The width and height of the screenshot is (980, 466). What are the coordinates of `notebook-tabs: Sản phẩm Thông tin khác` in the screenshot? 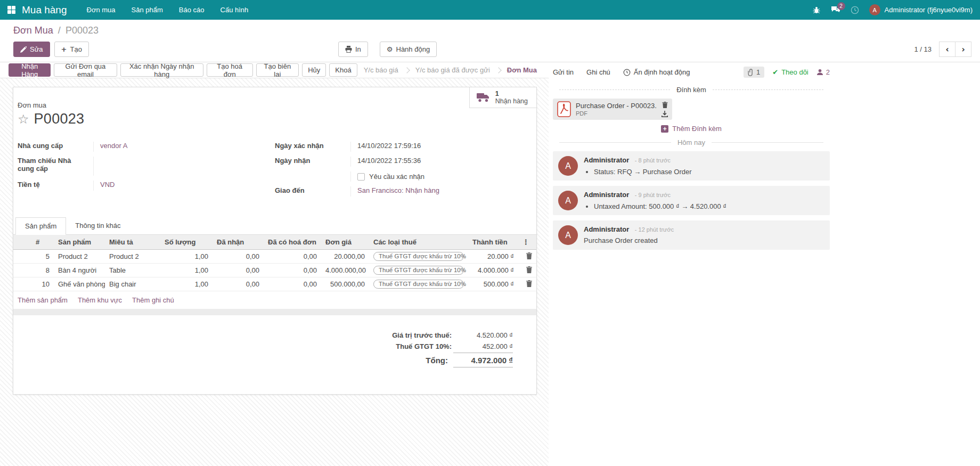 It's located at (275, 226).